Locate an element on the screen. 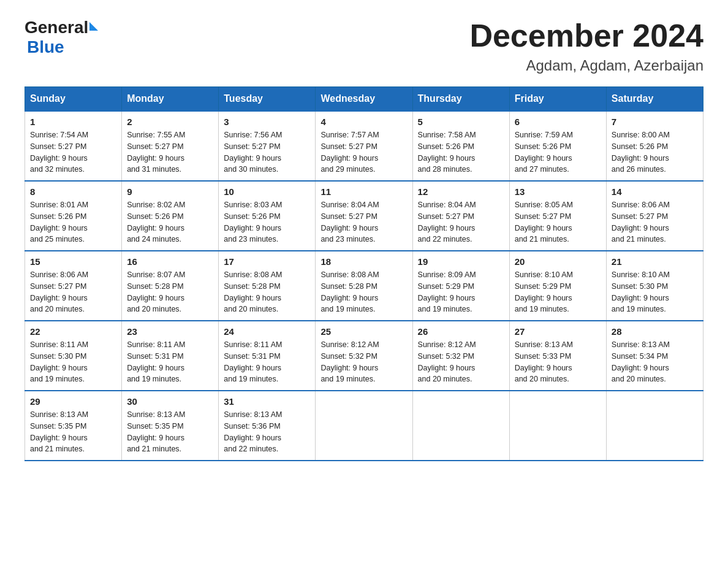 The height and width of the screenshot is (563, 728). day-info: Sunrise: 8:09 AMSunset: 5:29 PMDaylight:… is located at coordinates (461, 292).